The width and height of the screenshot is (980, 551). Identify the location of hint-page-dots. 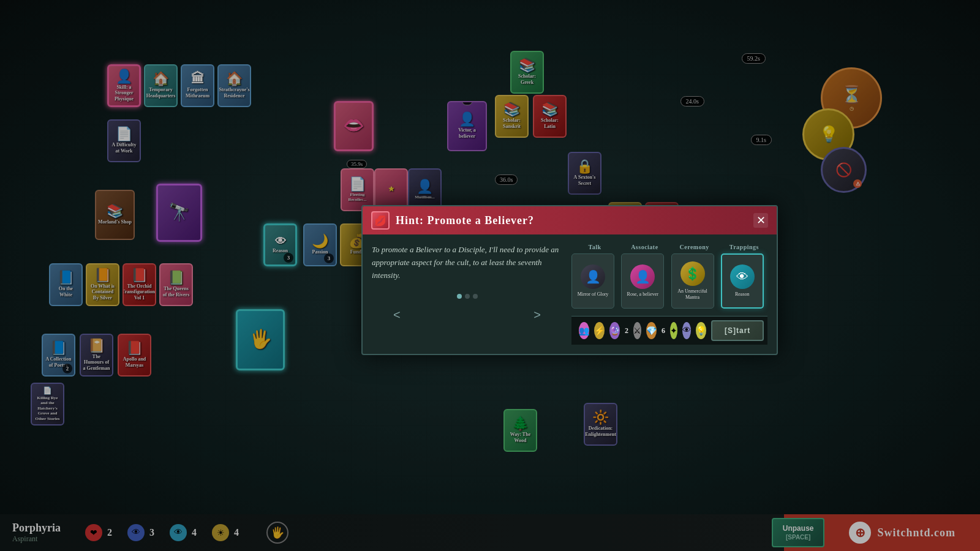
(467, 296).